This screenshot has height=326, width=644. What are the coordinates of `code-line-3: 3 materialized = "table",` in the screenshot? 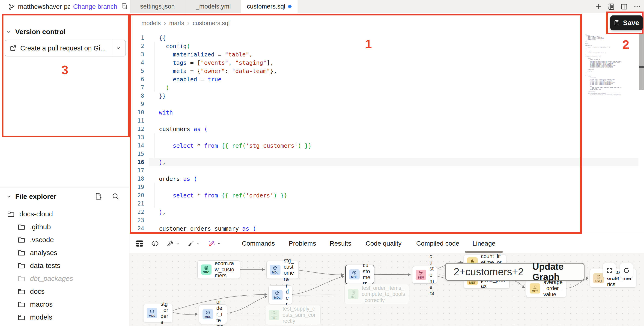 It's located at (387, 54).